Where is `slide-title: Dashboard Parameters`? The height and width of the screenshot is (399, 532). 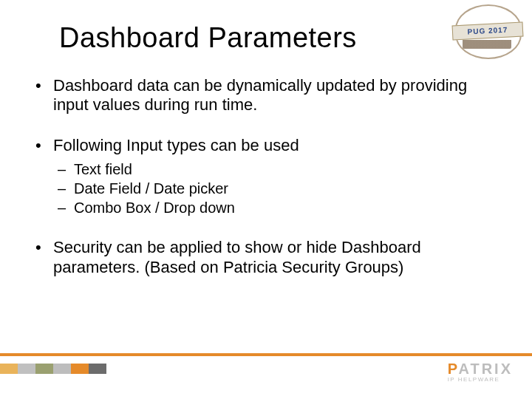
slide-title: Dashboard Parameters is located at coordinates (281, 38).